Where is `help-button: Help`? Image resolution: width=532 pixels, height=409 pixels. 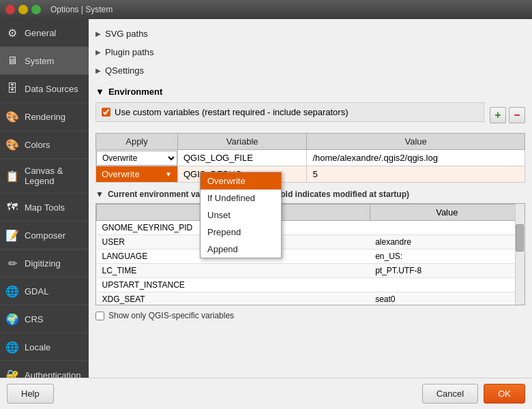
help-button: Help is located at coordinates (30, 394).